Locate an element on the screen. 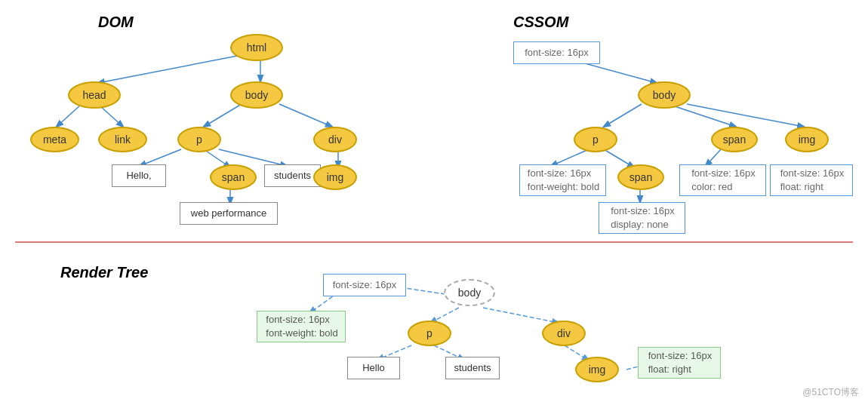 Image resolution: width=868 pixels, height=405 pixels. render-title: Render Tree is located at coordinates (104, 273).